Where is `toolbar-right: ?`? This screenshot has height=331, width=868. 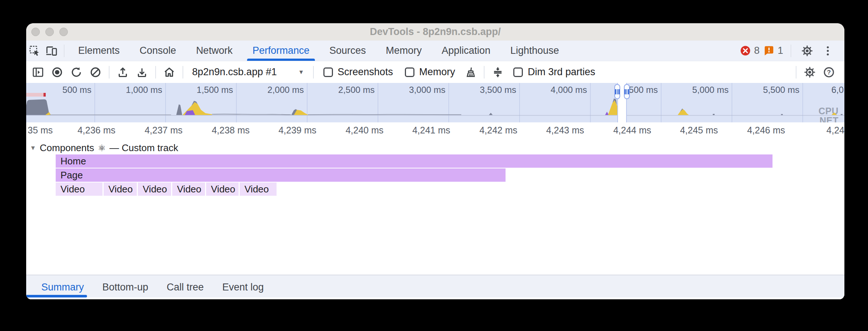 toolbar-right: ? is located at coordinates (818, 72).